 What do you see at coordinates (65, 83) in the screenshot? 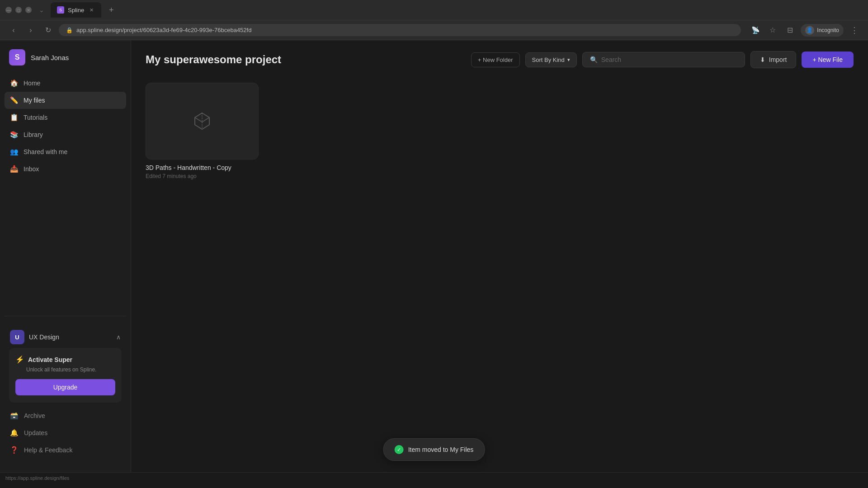
I see `sidebar-item-home: 🏠 Home` at bounding box center [65, 83].